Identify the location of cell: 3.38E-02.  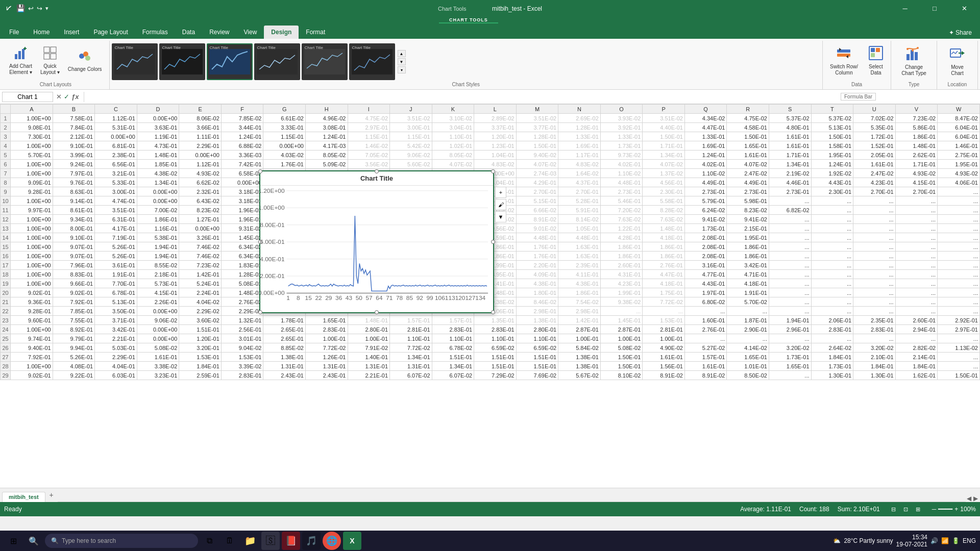
(158, 366).